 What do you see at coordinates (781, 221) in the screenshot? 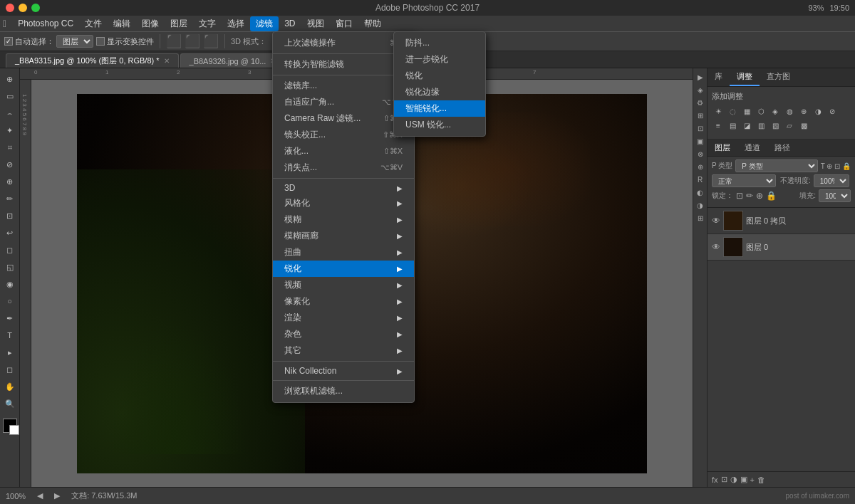
I see `layer-item-1: 👁 图层 0 拷贝` at bounding box center [781, 221].